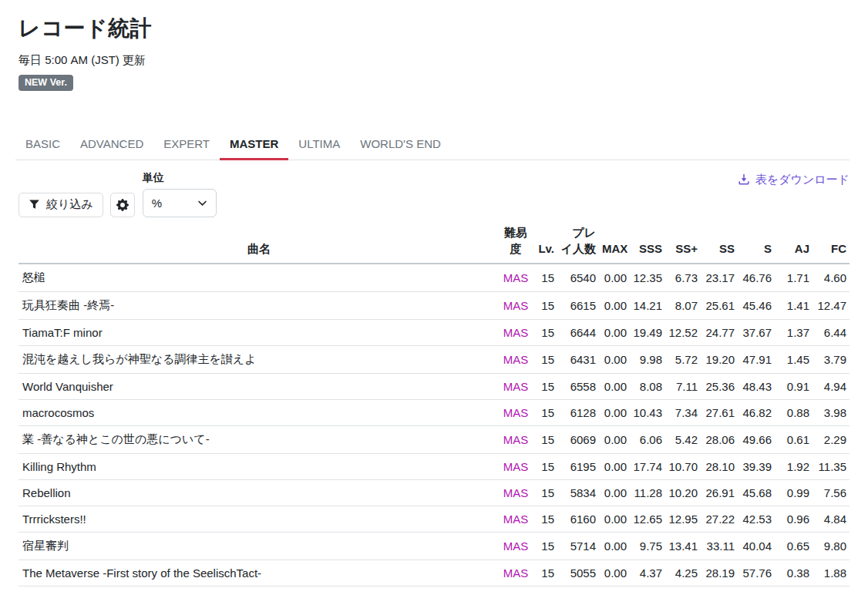 Image resolution: width=868 pixels, height=615 pixels. Describe the element at coordinates (69, 205) in the screenshot. I see `filter-button-label: 絞り込み` at that location.